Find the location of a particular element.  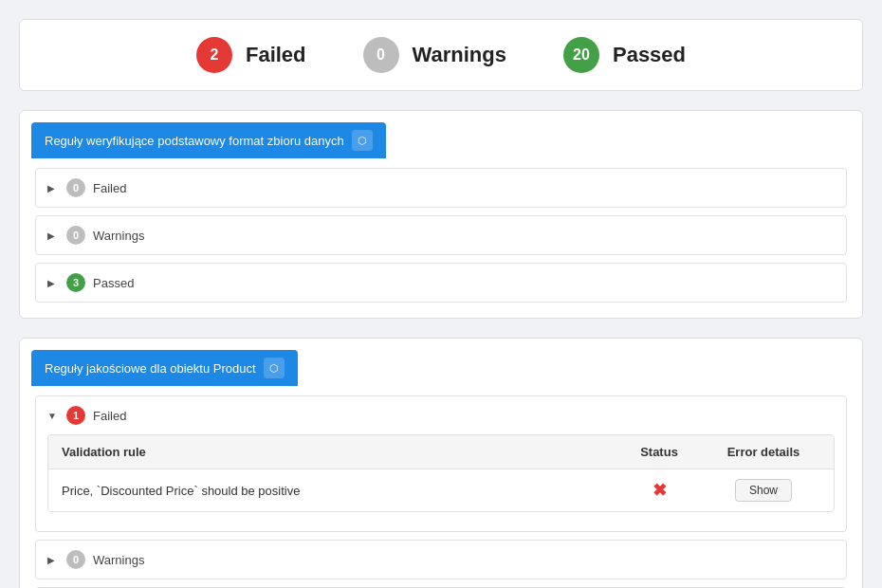

row-passed-1: 3 Passed is located at coordinates (441, 283).